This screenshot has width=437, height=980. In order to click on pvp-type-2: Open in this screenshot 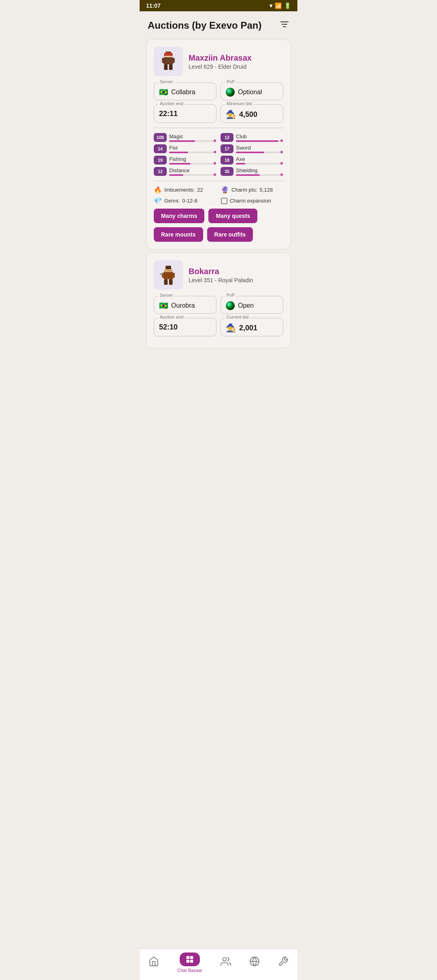, I will do `click(246, 306)`.